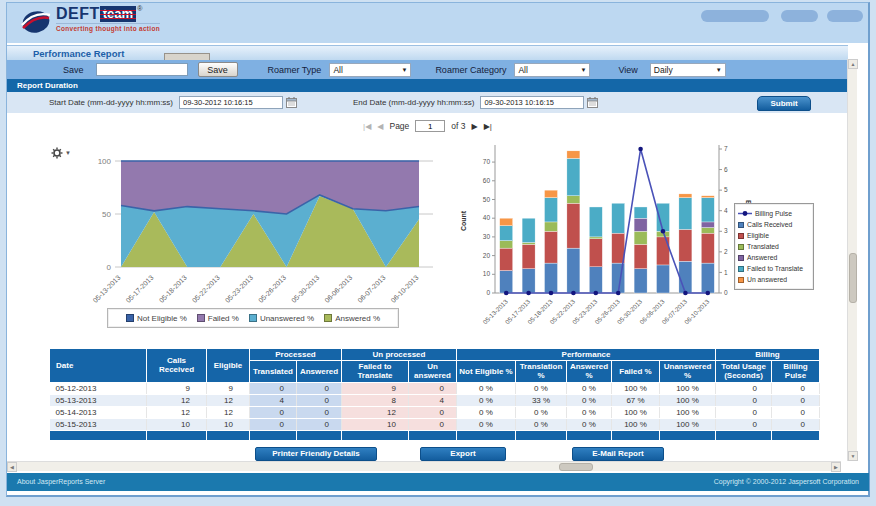 This screenshot has width=876, height=506. What do you see at coordinates (435, 388) in the screenshot?
I see `table-row: 05-12-20139900900 %0 %0 %100 %100 %00` at bounding box center [435, 388].